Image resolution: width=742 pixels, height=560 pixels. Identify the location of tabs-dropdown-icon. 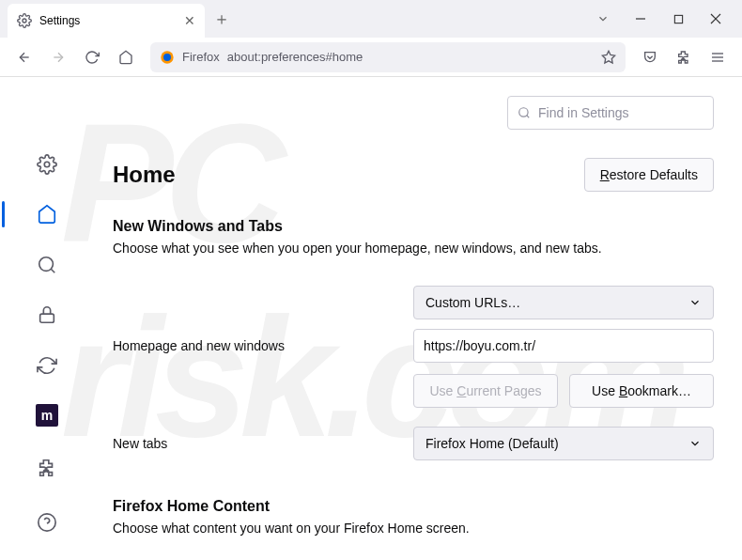
(603, 19).